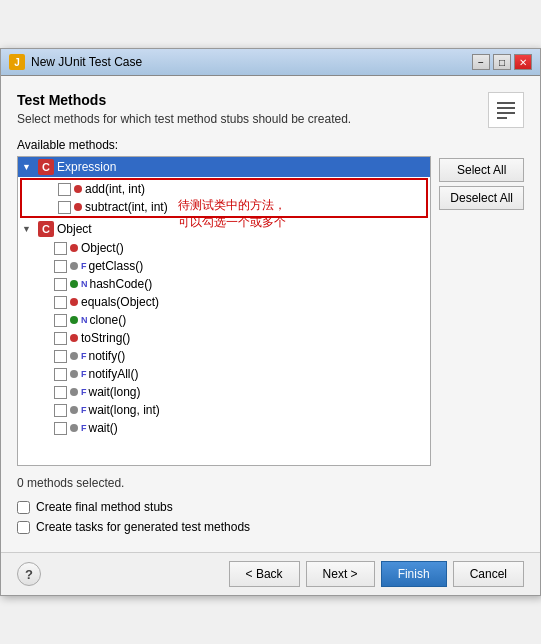 The width and height of the screenshot is (541, 644). I want to click on dot-waitlong, so click(74, 392).